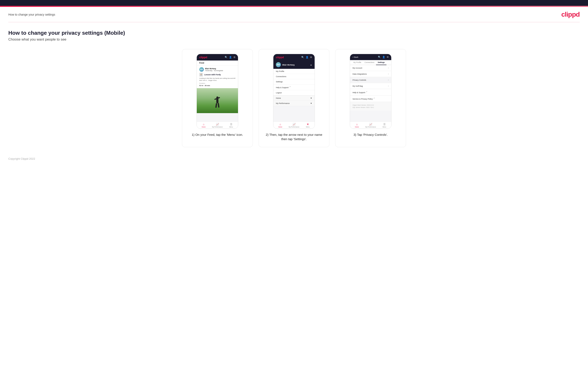 This screenshot has height=367, width=588. Describe the element at coordinates (294, 13) in the screenshot. I see `header: How to change your privacy settings clip…` at that location.